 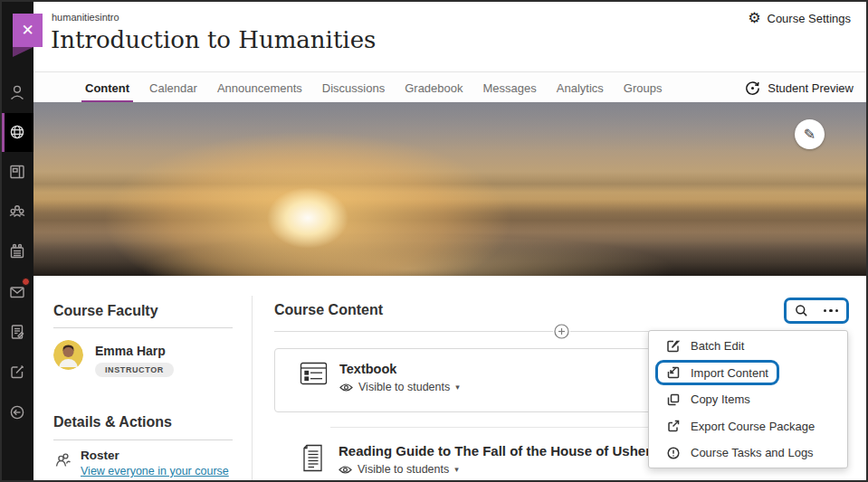 What do you see at coordinates (748, 427) in the screenshot?
I see `menu-item-export-course-package: Export Course Package` at bounding box center [748, 427].